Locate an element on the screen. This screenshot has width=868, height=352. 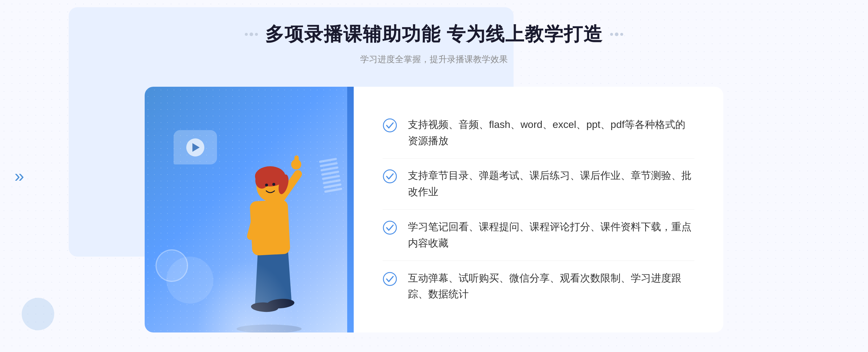
play-circle is located at coordinates (195, 147).